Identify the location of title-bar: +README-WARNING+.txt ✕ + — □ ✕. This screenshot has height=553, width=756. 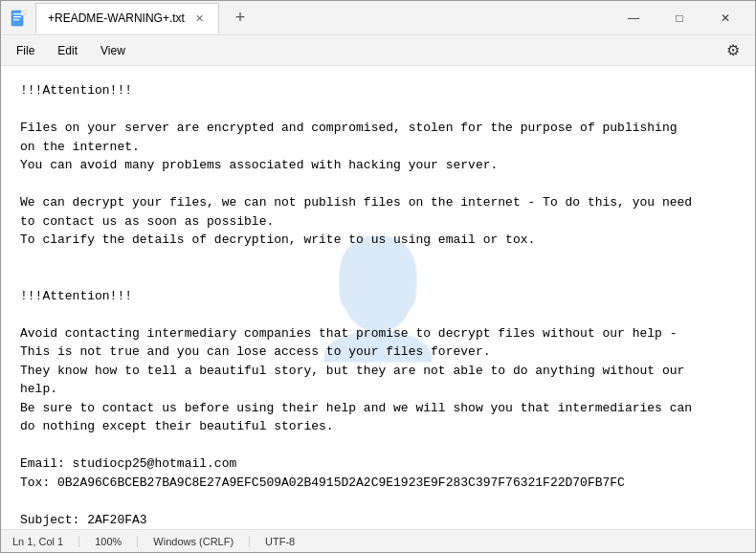
(378, 18).